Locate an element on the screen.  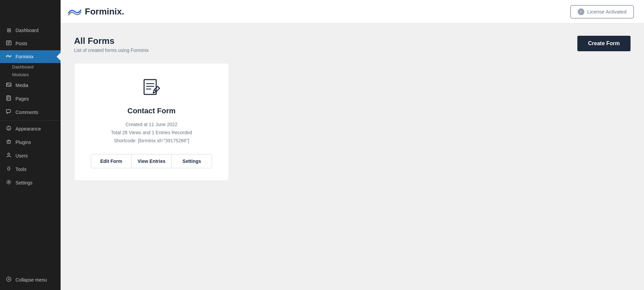
page-title-block: All Forms List of created forms using Fo… is located at coordinates (111, 45).